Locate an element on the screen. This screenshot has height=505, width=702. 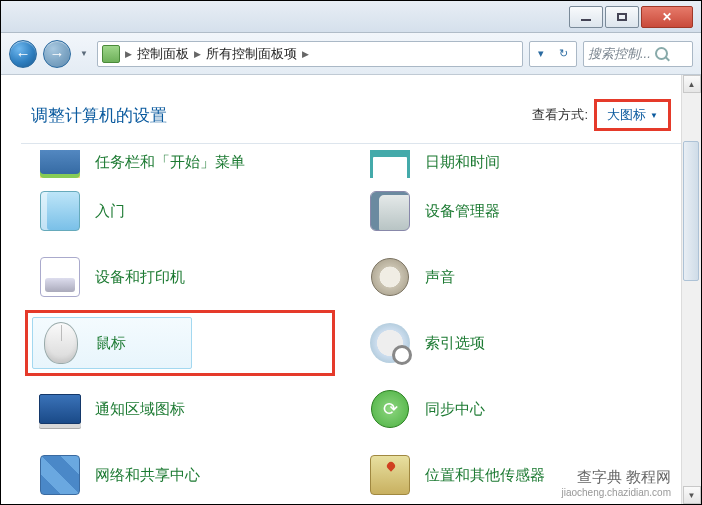
view-by-dropdown: 大图标 ▼ is located at coordinates (632, 115).